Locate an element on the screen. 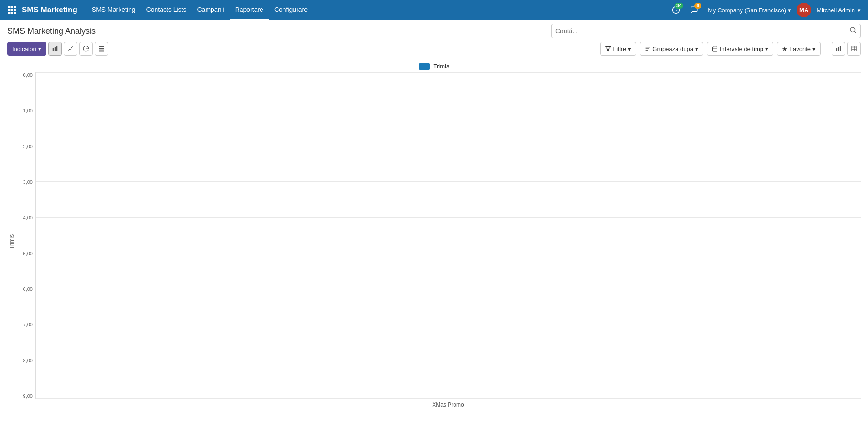  y-axis-label: Trimis is located at coordinates (12, 241).